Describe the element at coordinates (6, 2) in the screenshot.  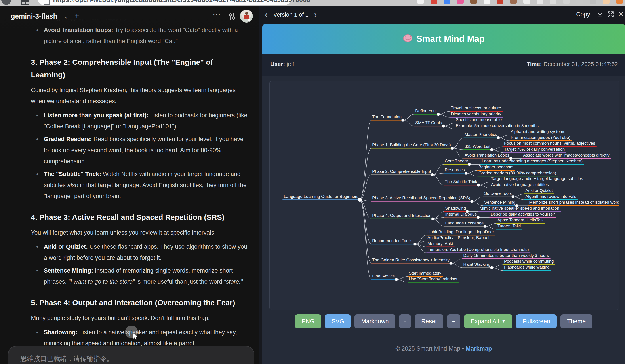
I see `browser-profile-icon` at that location.